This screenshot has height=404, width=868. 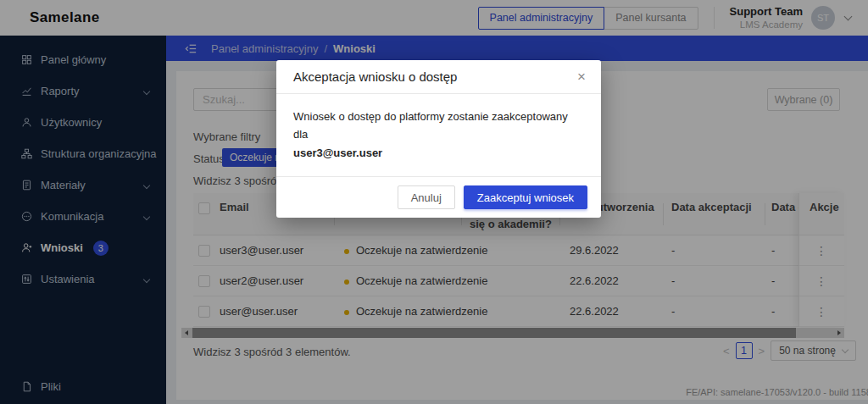 What do you see at coordinates (431, 125) in the screenshot?
I see `modal-message: Wniosek o dostęp do platformy zostanie z…` at bounding box center [431, 125].